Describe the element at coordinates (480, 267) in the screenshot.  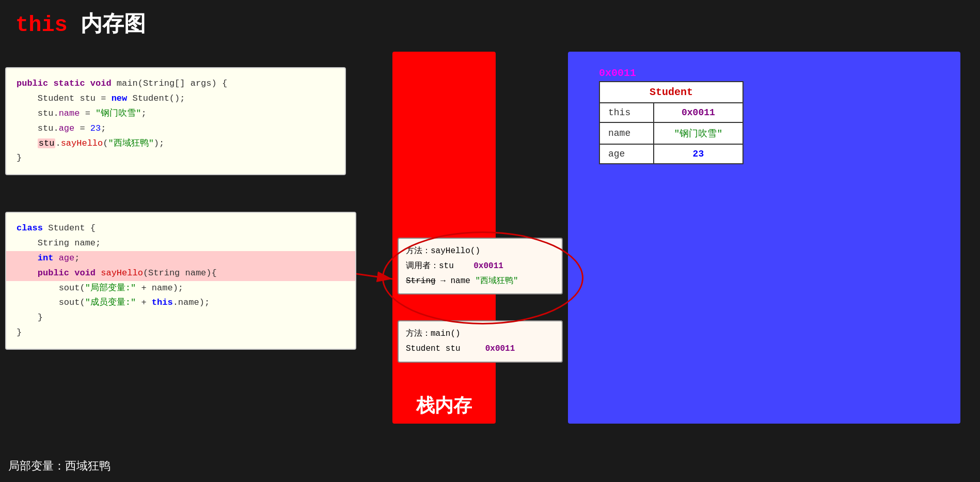
I see `frame-sayhello-caller: 调用者：stu 0x0011` at that location.